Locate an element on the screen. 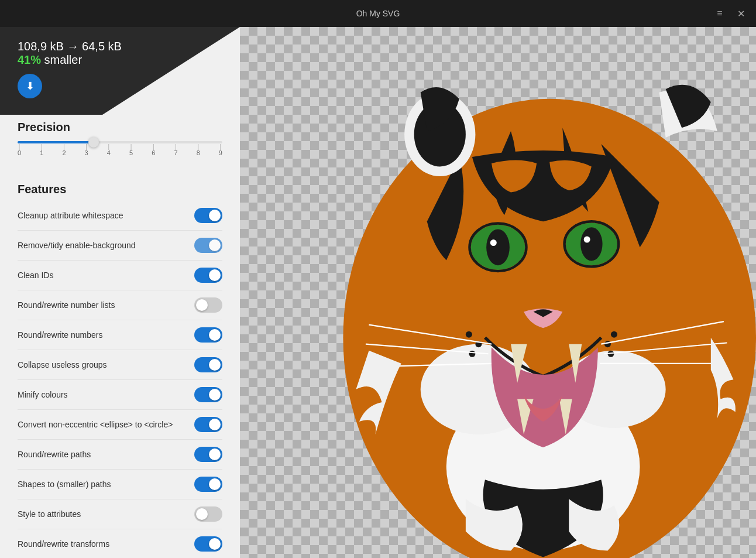 This screenshot has height=558, width=756. savings-text: 41% smaller is located at coordinates (120, 60).